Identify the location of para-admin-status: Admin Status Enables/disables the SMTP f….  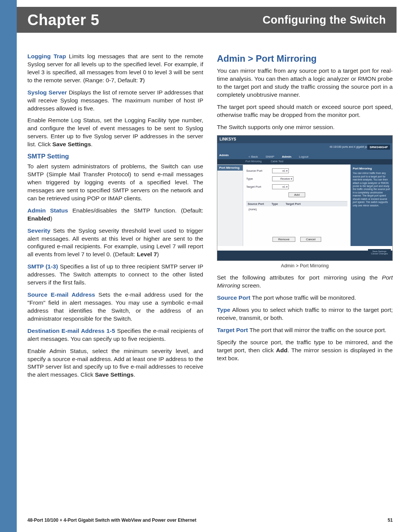
(115, 215).